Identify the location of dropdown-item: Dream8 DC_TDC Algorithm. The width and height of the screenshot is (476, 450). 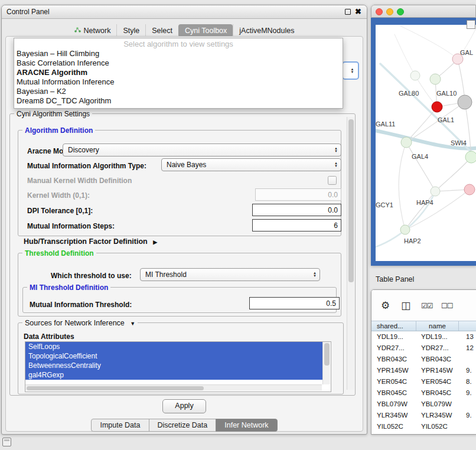
(178, 101).